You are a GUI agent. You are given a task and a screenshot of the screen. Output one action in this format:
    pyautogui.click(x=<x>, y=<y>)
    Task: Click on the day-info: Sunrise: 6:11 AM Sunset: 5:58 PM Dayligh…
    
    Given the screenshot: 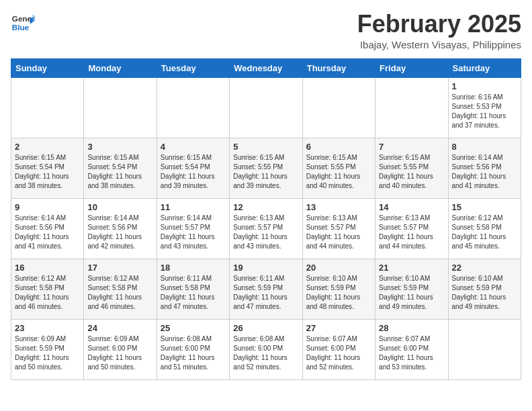 What is the action you would take?
    pyautogui.click(x=193, y=293)
    